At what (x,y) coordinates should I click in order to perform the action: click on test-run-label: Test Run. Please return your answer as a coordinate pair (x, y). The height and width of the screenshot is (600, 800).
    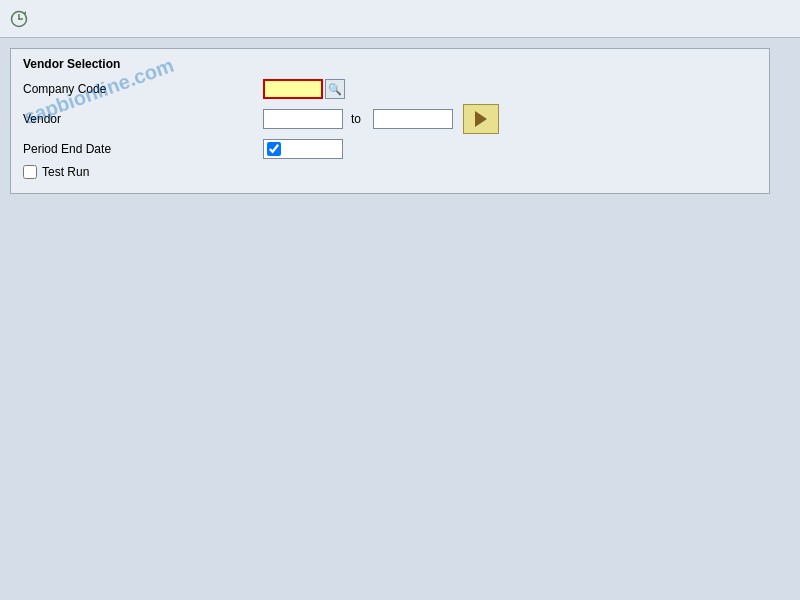
    Looking at the image, I should click on (66, 172).